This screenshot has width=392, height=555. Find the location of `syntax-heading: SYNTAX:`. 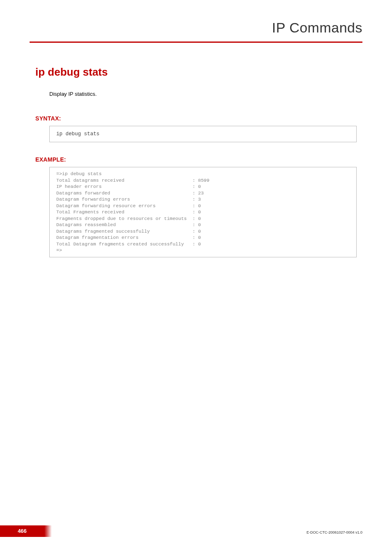

syntax-heading: SYNTAX: is located at coordinates (199, 118).